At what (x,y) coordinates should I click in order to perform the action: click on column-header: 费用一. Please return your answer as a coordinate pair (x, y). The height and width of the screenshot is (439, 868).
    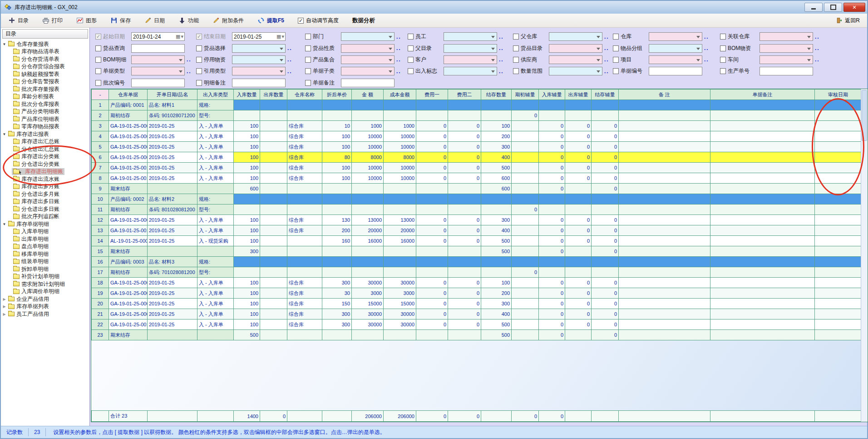
    Looking at the image, I should click on (432, 95).